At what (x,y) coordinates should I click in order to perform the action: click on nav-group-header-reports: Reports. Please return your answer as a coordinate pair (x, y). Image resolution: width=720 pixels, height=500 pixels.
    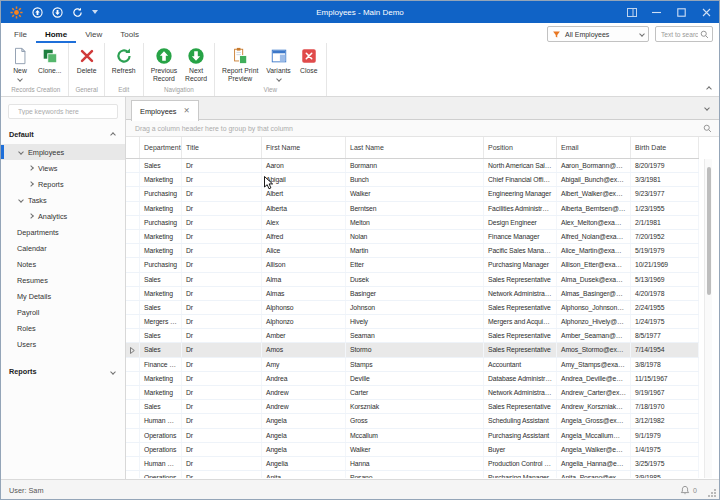
    Looking at the image, I should click on (63, 372).